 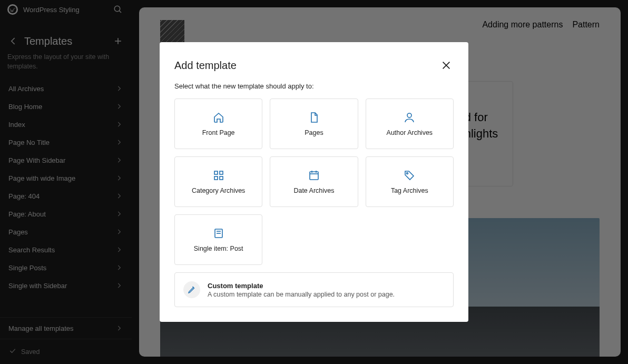 What do you see at coordinates (218, 240) in the screenshot?
I see `tile-single-post: Single item: Post` at bounding box center [218, 240].